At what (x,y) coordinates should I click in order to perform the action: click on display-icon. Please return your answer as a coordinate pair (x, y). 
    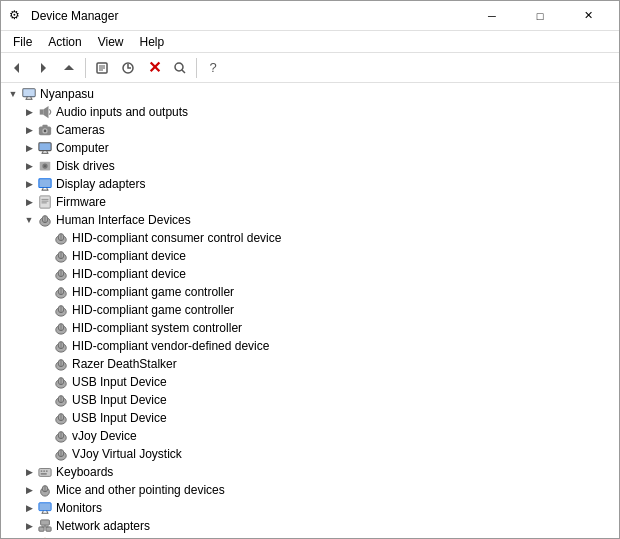
    Looking at the image, I should click on (45, 184).